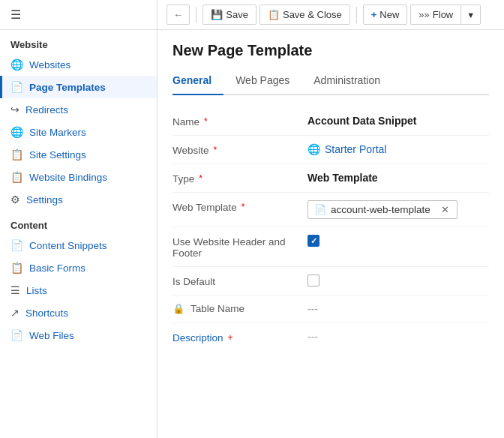 The image size is (504, 438). I want to click on description-required: +, so click(231, 338).